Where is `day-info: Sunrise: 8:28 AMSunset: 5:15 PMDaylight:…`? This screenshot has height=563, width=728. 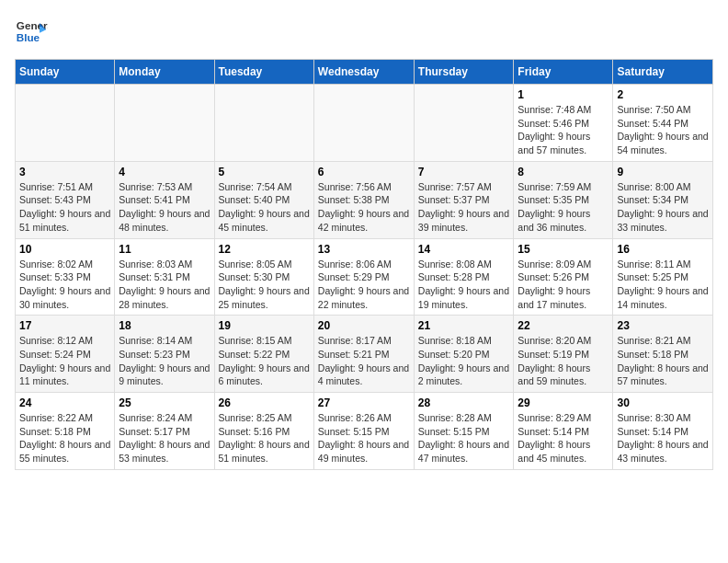
day-info: Sunrise: 8:28 AMSunset: 5:15 PMDaylight:… is located at coordinates (464, 438).